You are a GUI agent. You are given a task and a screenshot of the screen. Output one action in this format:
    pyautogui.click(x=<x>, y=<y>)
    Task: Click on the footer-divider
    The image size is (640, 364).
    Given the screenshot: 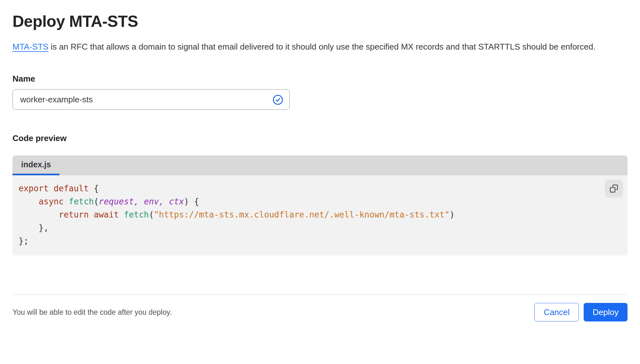 What is the action you would take?
    pyautogui.click(x=320, y=295)
    